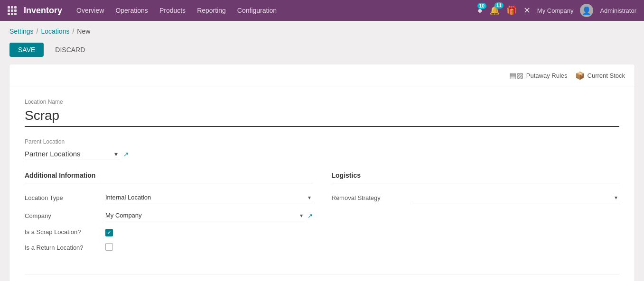  I want to click on is-scrap-label: Is a Scrap Location?, so click(65, 232).